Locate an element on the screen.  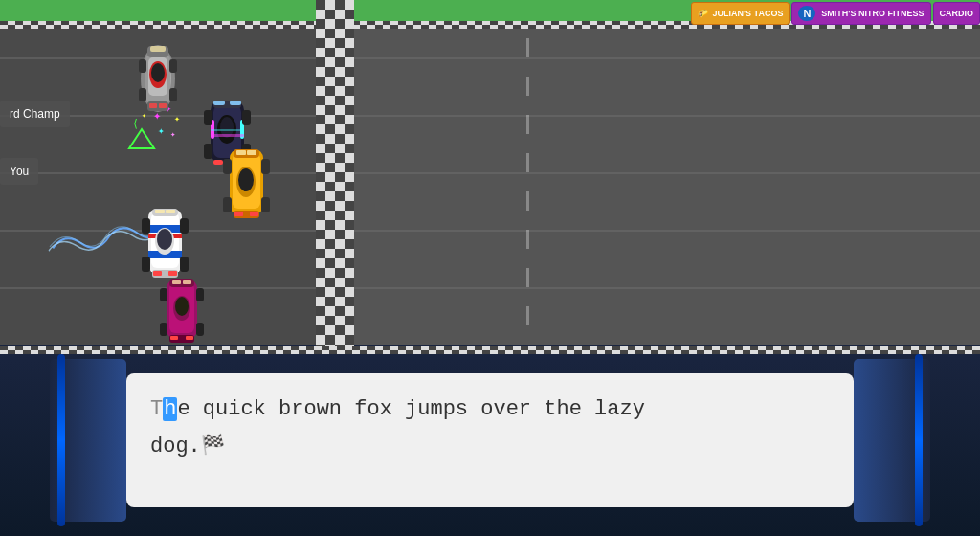
road-divider is located at coordinates (335, 177).